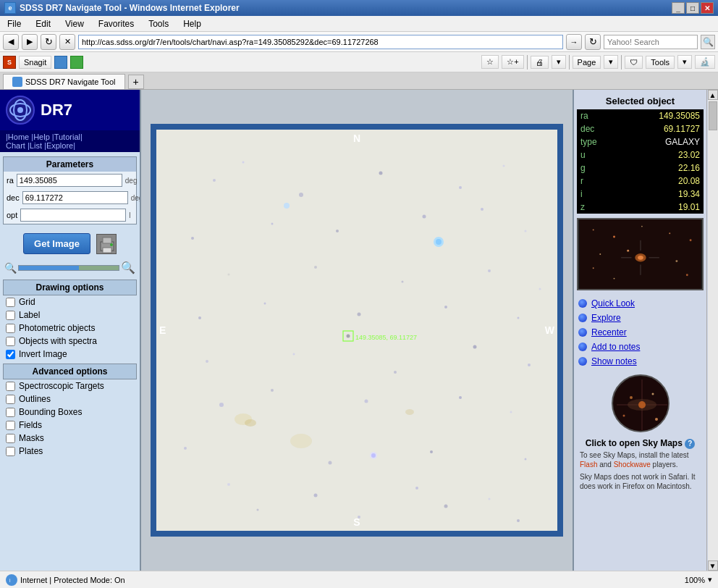 Image resolution: width=718 pixels, height=588 pixels. I want to click on mini-sky-image, so click(640, 254).